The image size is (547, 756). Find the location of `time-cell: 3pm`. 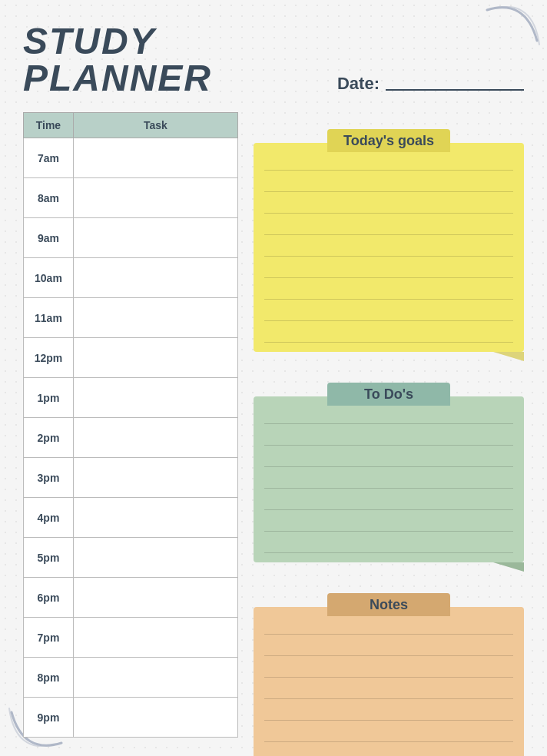

time-cell: 3pm is located at coordinates (49, 478).